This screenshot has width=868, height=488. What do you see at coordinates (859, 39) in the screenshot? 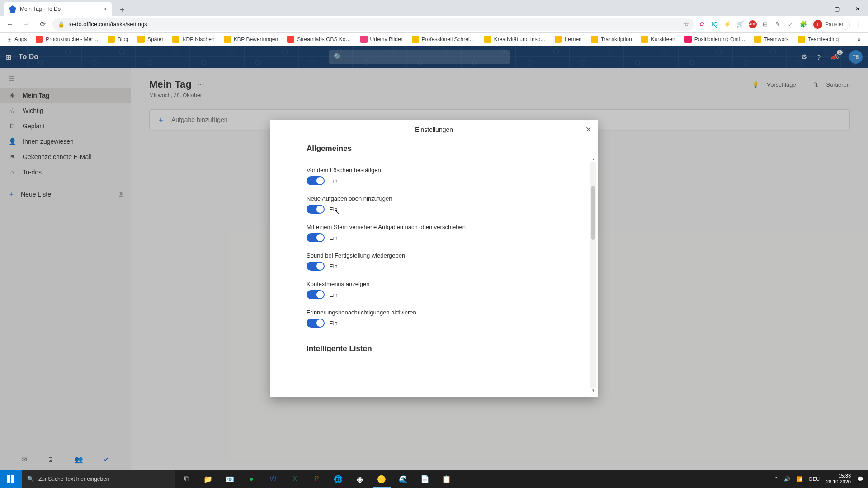
I see `bookmarks-overflow-icon: »` at bounding box center [859, 39].